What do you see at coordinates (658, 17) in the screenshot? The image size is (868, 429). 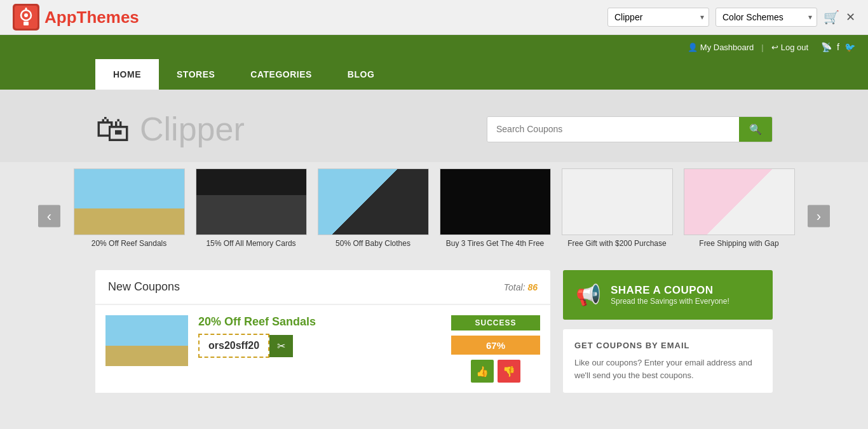 I see `clipper-select-wrapper: Clipper` at bounding box center [658, 17].